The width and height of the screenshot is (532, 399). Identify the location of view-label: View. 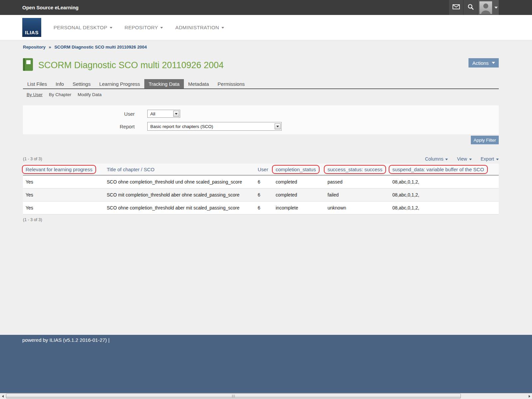
(462, 159).